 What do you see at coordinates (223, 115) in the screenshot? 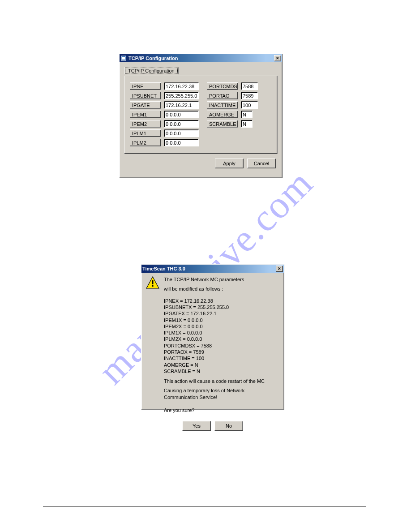
I see `label-aomerge: AOMERGE` at bounding box center [223, 115].